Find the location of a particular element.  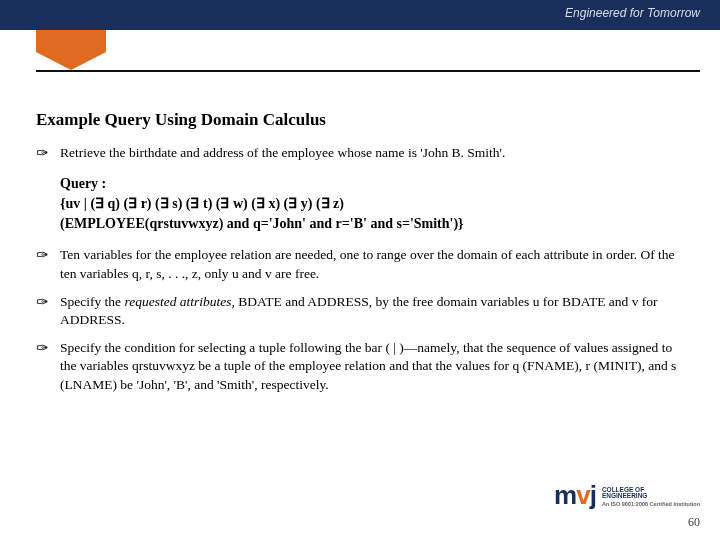

college-name: COLLEGE OF ENGINEERING An ISO 9001:2008 … is located at coordinates (651, 498).